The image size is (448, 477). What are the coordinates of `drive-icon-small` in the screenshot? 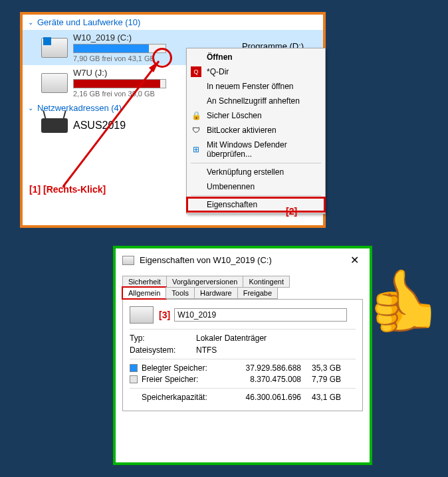 It's located at (128, 260).